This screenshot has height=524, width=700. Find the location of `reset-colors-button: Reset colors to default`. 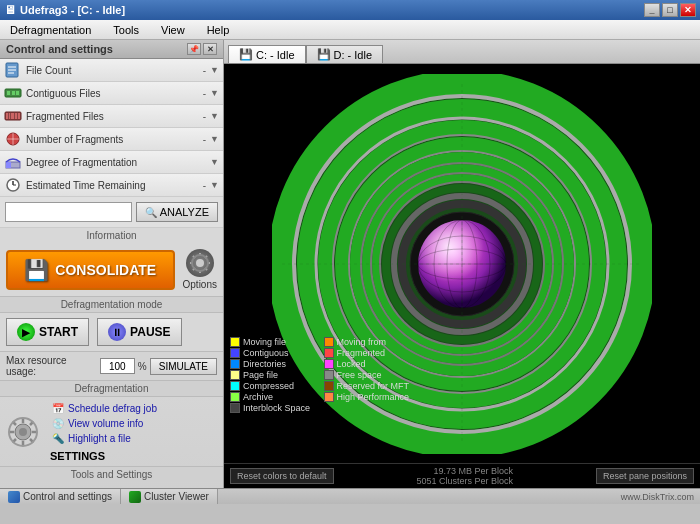

reset-colors-button: Reset colors to default is located at coordinates (282, 476).